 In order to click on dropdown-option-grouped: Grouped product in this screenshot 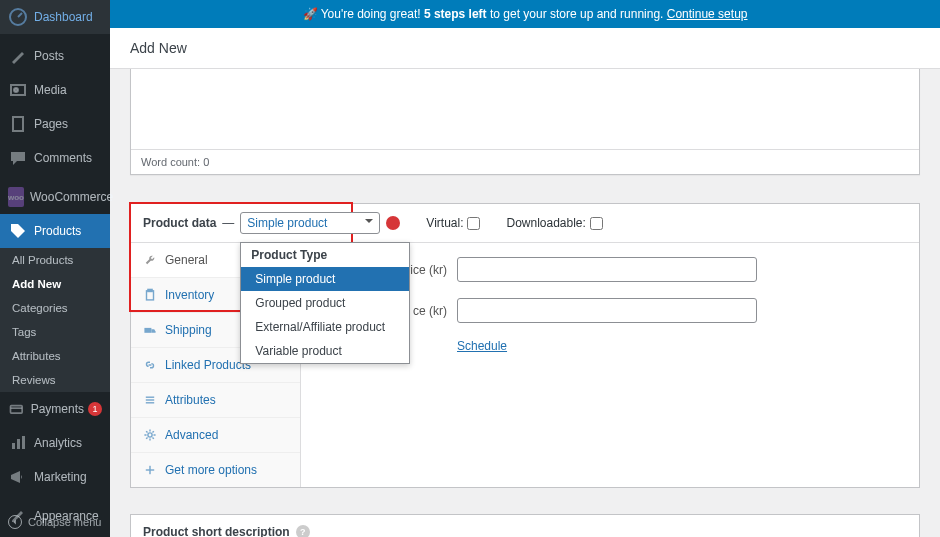, I will do `click(325, 303)`.